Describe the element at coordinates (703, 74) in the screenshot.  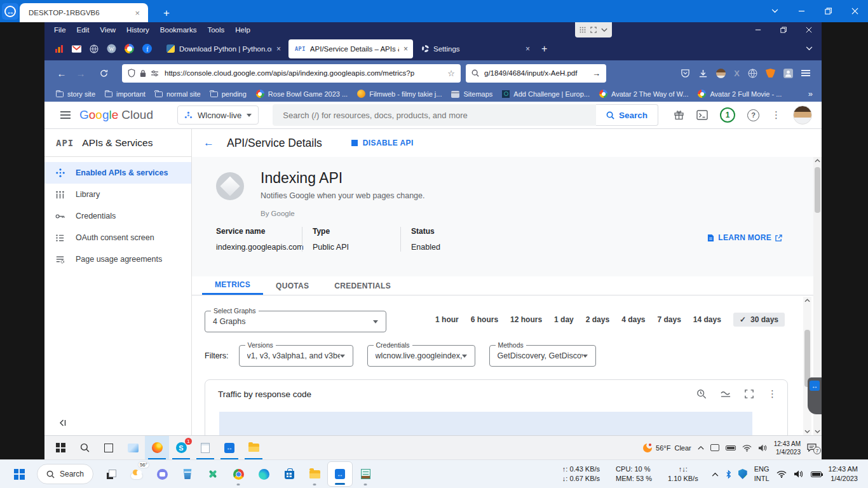
I see `downloads-icon` at that location.